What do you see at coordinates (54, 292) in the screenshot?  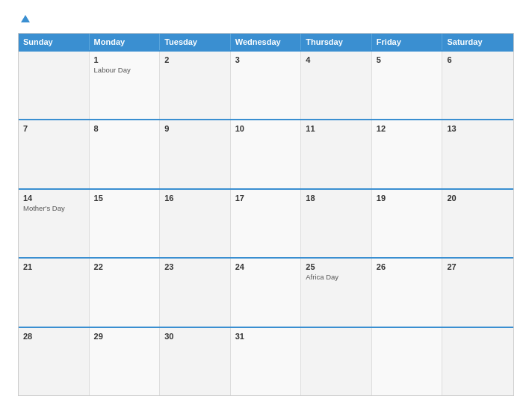 I see `day-cell: 21` at bounding box center [54, 292].